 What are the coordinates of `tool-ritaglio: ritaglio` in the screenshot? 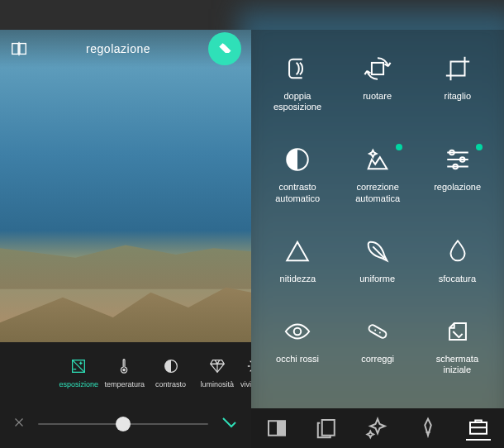 It's located at (458, 83).